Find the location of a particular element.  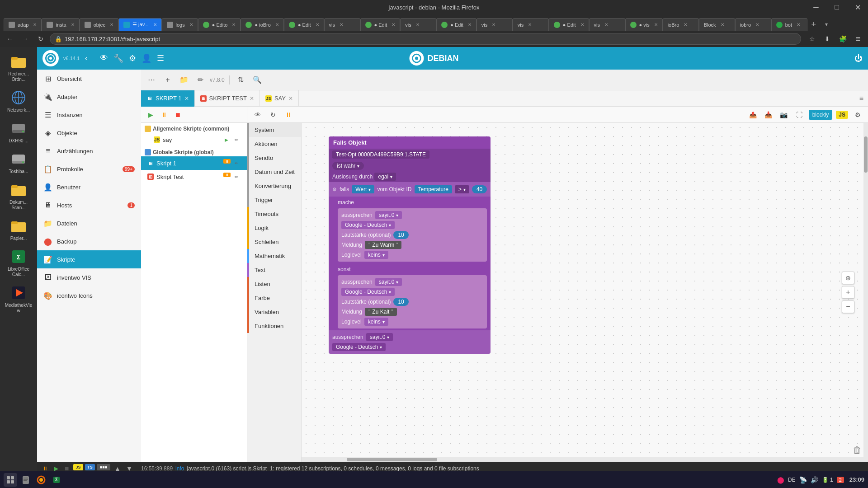

new-tab-button: + is located at coordinates (814, 24).